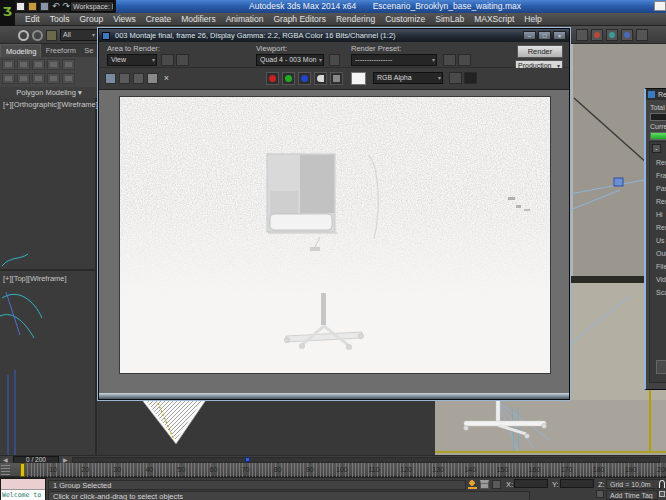 This screenshot has width=666, height=500. Describe the element at coordinates (484, 484) in the screenshot. I see `selection-lock-icon` at that location.